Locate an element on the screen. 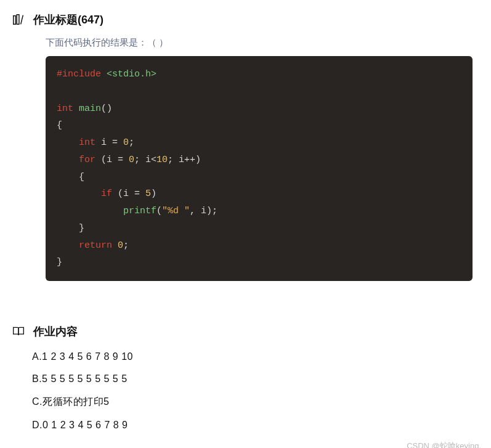 Image resolution: width=491 pixels, height=448 pixels. code-token: 10 is located at coordinates (162, 160).